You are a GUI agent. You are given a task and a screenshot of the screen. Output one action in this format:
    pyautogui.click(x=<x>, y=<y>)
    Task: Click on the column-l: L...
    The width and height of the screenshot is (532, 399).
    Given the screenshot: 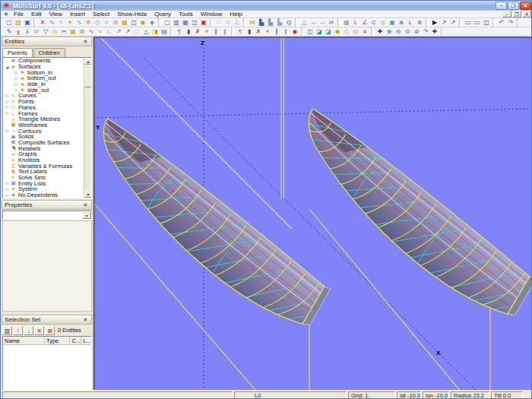 What is the action you would take?
    pyautogui.click(x=87, y=340)
    